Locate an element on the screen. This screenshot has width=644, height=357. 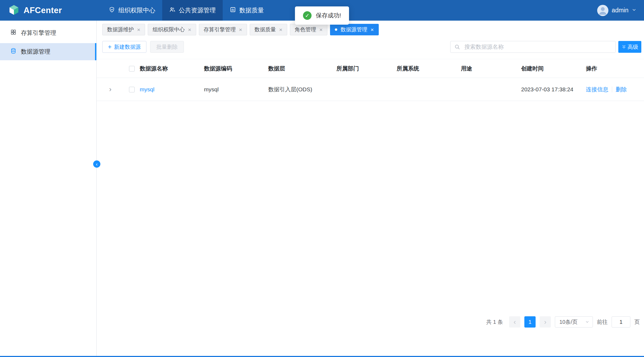
col-header-usage: 用途 is located at coordinates (491, 69).